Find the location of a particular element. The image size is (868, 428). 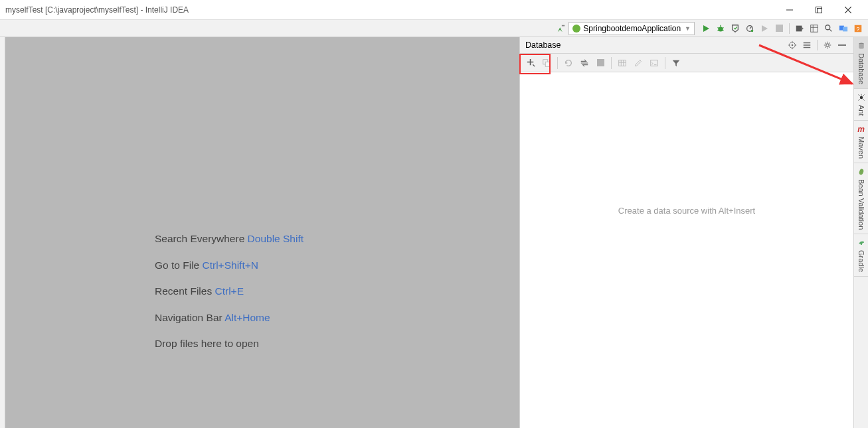

translate-button is located at coordinates (843, 29).